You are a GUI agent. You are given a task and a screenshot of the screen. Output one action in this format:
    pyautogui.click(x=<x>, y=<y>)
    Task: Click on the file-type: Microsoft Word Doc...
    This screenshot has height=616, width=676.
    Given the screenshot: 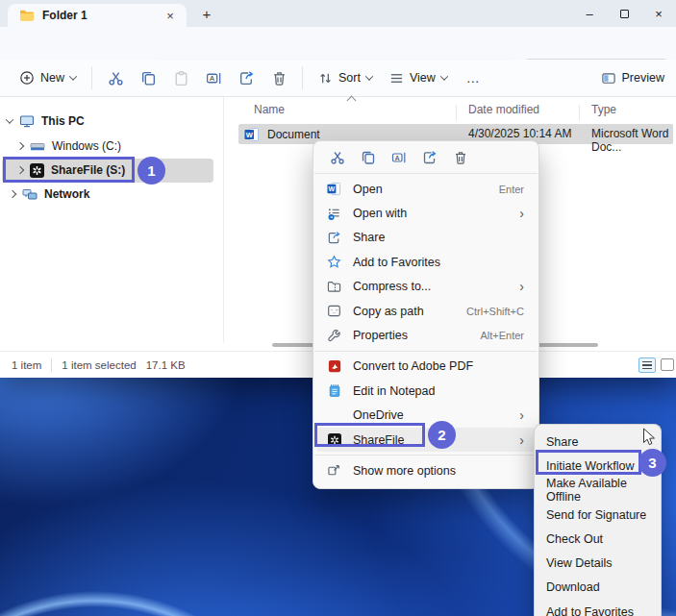 What is the action you would take?
    pyautogui.click(x=634, y=140)
    